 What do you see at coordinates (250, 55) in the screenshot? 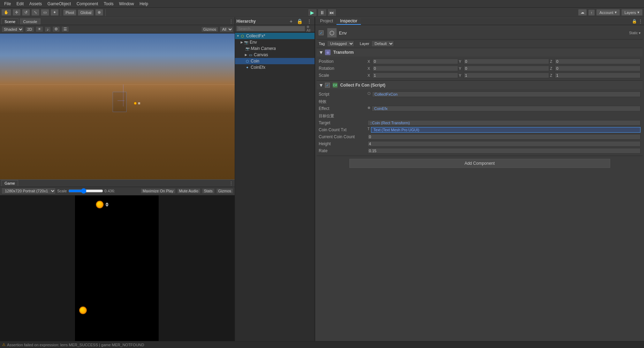
I see `canvas-icon: ▭` at bounding box center [250, 55].